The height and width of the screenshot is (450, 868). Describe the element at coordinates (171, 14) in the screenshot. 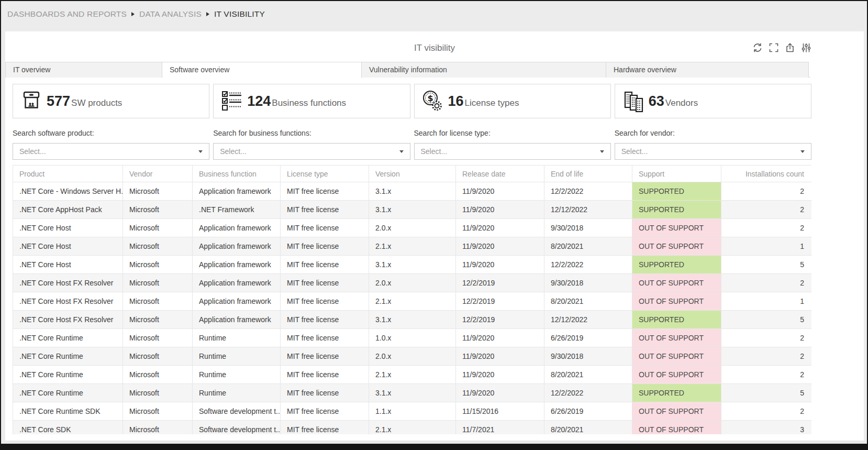

I see `breadcrumb-item-data-analysis: DATA ANALYSIS` at that location.